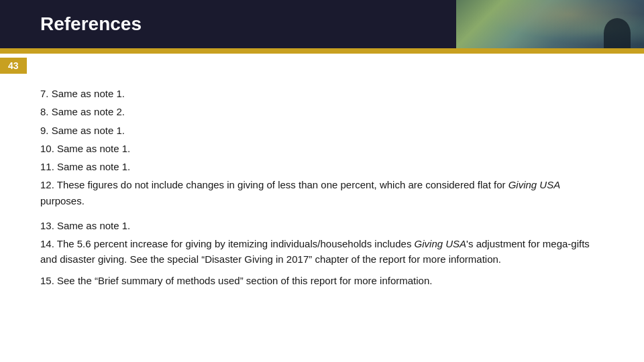 The width and height of the screenshot is (644, 362). I want to click on ref-9: 9. Same as note 1., so click(322, 130).